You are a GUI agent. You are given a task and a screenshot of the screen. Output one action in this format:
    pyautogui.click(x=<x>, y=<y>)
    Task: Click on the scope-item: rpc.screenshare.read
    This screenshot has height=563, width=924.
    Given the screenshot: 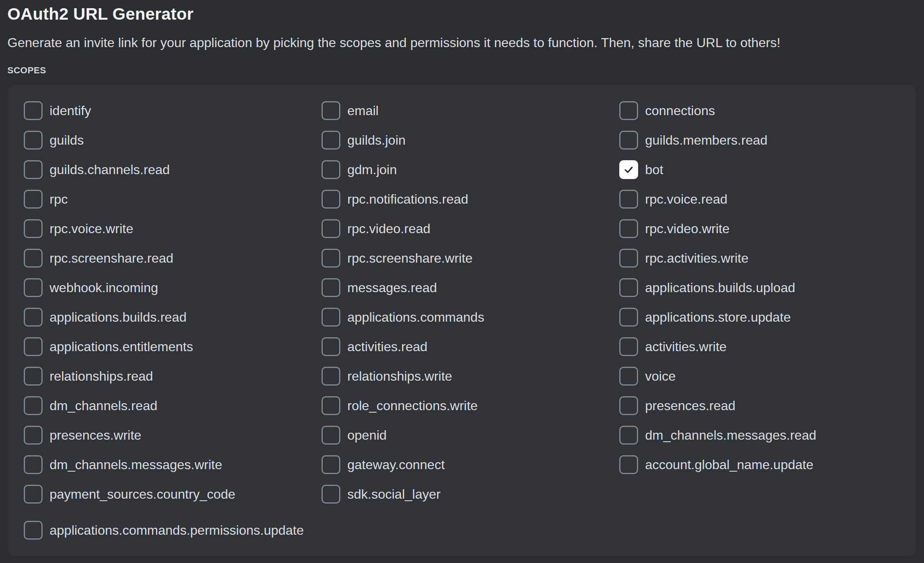 What is the action you would take?
    pyautogui.click(x=173, y=258)
    